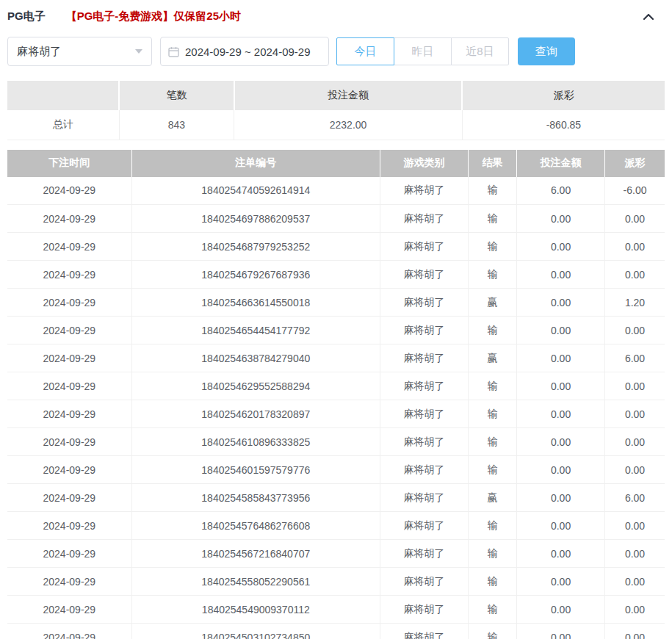 This screenshot has height=639, width=672. I want to click on table-row: 2024-09-291840254620178320897麻将胡了输0.000.…, so click(336, 414).